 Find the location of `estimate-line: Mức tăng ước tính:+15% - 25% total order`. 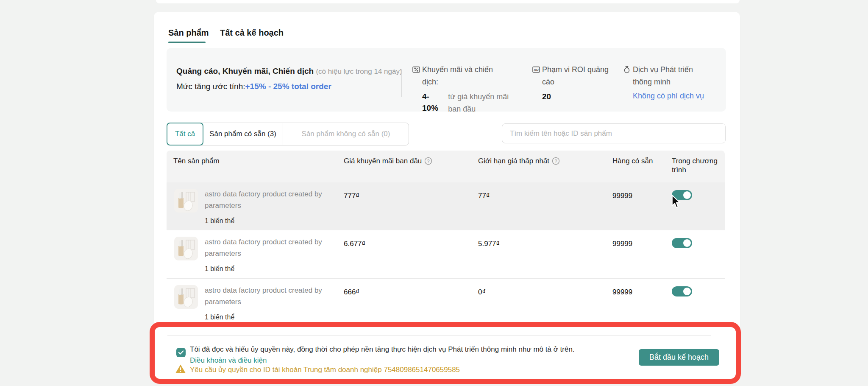

estimate-line: Mức tăng ước tính:+15% - 25% total order is located at coordinates (254, 87).